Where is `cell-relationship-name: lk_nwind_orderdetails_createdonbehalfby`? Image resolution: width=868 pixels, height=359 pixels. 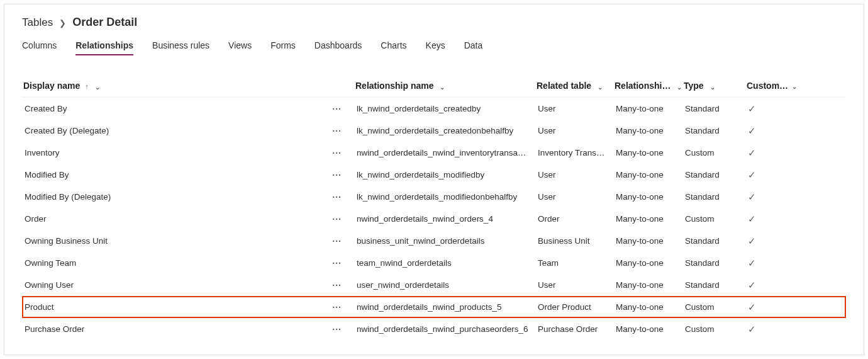 cell-relationship-name: lk_nwind_orderdetails_createdonbehalfby is located at coordinates (447, 131).